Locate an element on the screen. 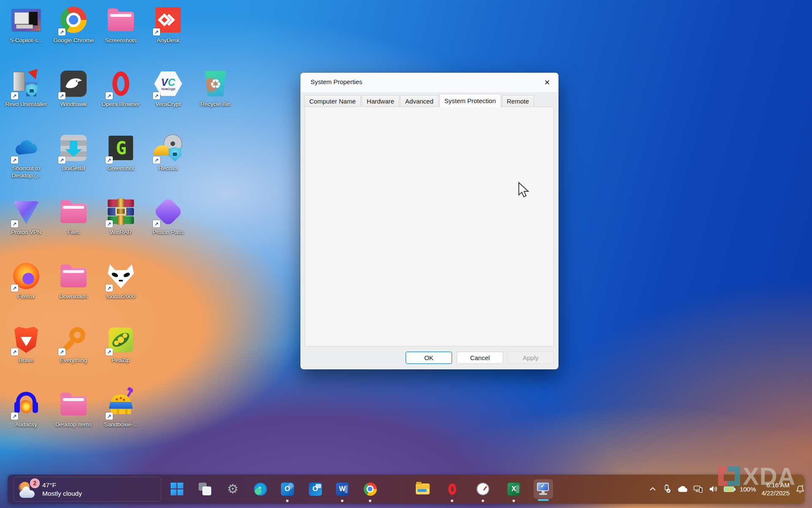 This screenshot has width=812, height=508. desktop-icon-greenshot: G↗ Greenshot is located at coordinates (121, 152).